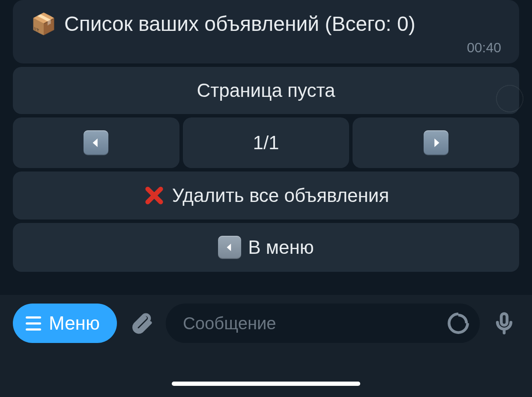 This screenshot has width=532, height=397. Describe the element at coordinates (266, 384) in the screenshot. I see `home-indicator` at that location.